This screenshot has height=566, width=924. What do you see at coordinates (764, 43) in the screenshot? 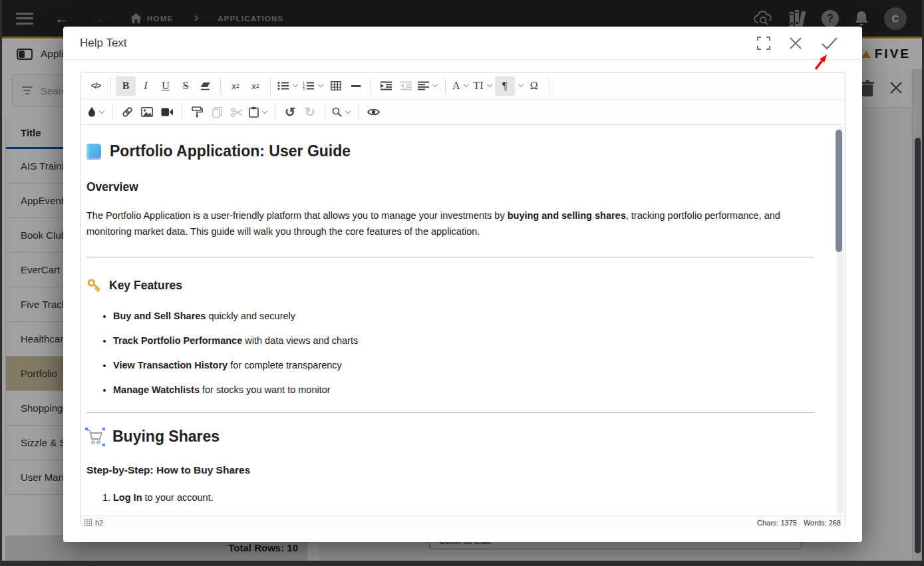
I see `fullscreen-icon` at bounding box center [764, 43].